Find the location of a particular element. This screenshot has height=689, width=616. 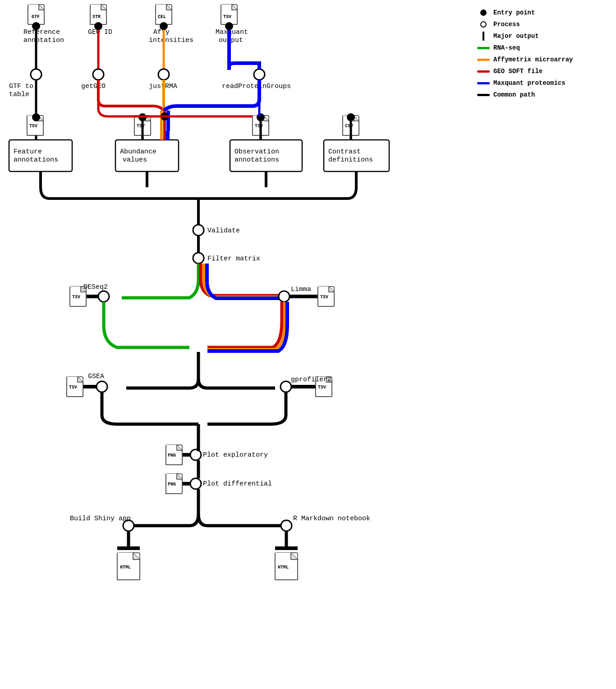

process-gsea is located at coordinates (102, 387).